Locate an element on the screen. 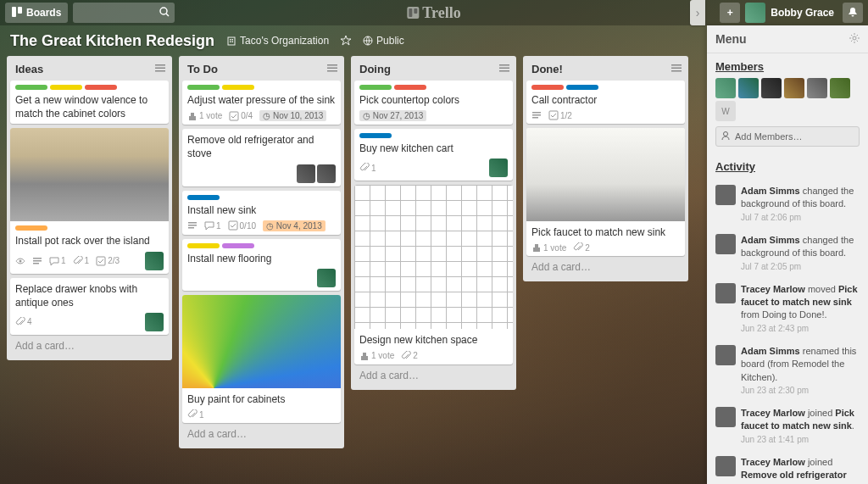 This screenshot has height=484, width=868. card-title: Replace drawer knobs with antique ones is located at coordinates (90, 296).